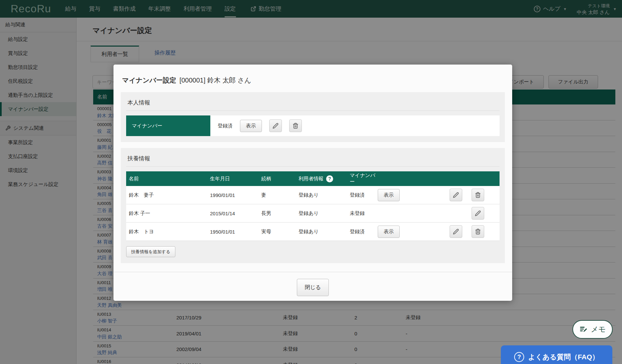  Describe the element at coordinates (313, 179) in the screenshot. I see `dependents-table-header: 名前 生年月日 続柄 利用者情報 ? マイナンバー` at that location.